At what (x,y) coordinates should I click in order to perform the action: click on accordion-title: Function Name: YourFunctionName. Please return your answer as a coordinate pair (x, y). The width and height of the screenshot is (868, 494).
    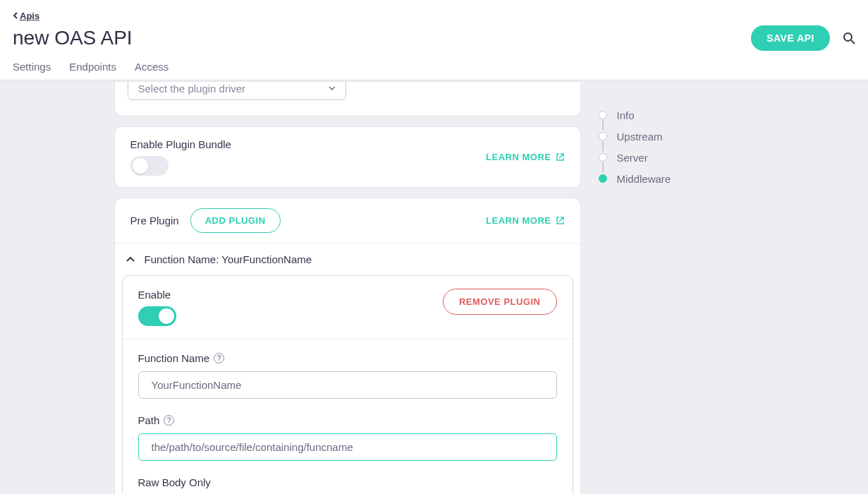
    Looking at the image, I should click on (228, 260).